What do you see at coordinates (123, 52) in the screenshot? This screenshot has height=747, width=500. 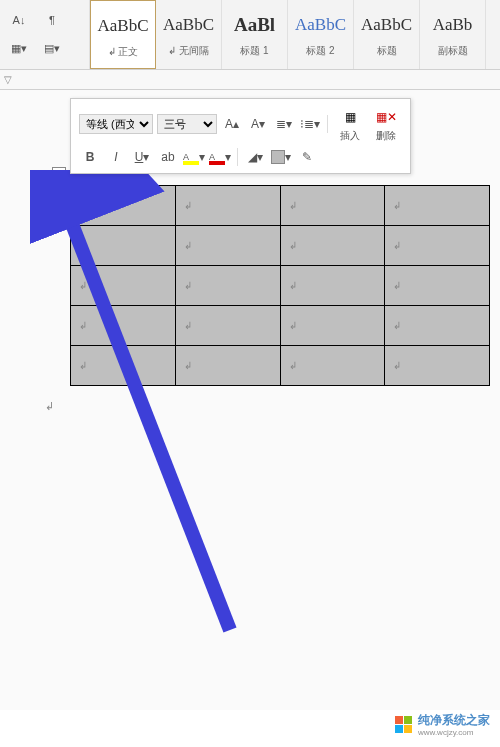 I see `style-label: ↲ 正文` at bounding box center [123, 52].